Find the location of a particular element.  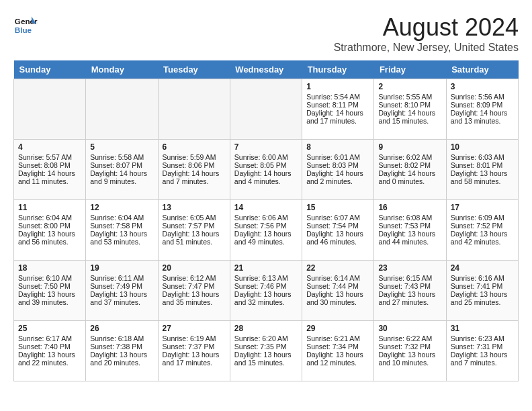

calendar-cell: 25Sunrise: 6:17 AMSunset: 7:40 PMDayligh… is located at coordinates (50, 351).